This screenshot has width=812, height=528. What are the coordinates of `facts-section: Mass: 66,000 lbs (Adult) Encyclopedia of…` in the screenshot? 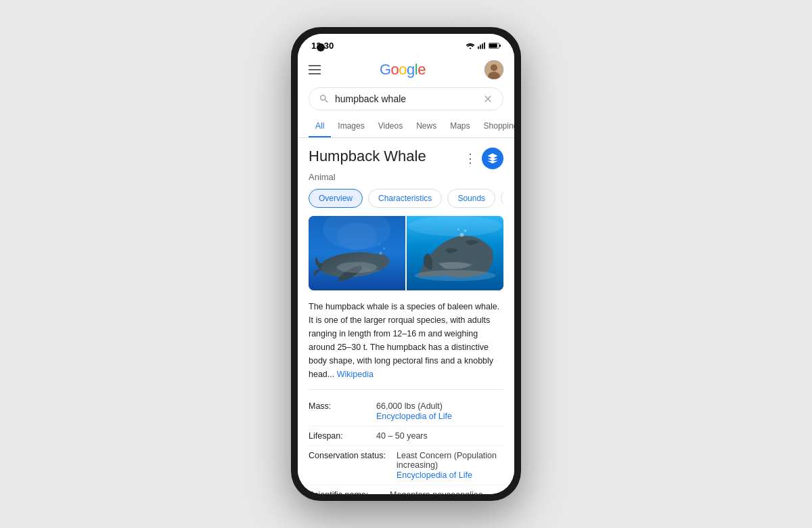 It's located at (406, 441).